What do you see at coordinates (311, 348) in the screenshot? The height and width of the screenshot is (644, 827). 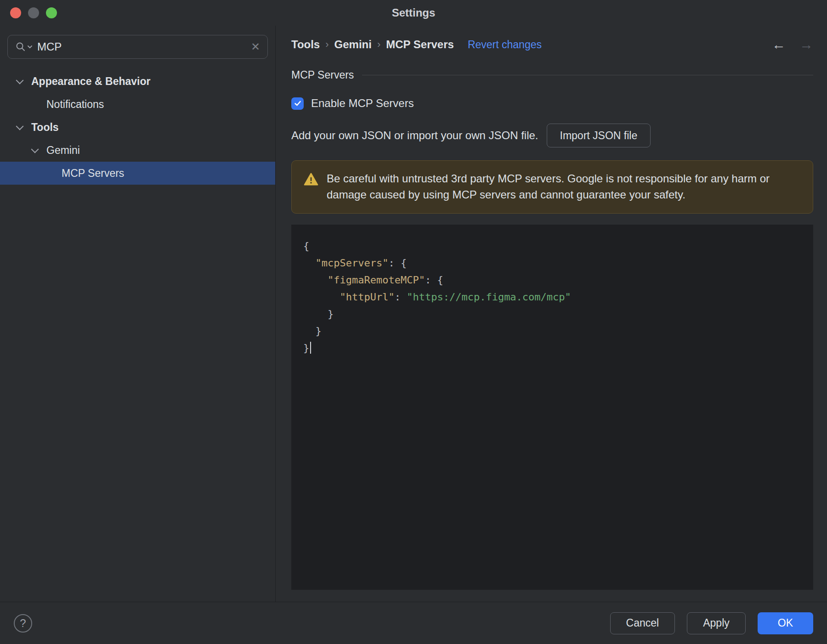 I see `text-caret` at bounding box center [311, 348].